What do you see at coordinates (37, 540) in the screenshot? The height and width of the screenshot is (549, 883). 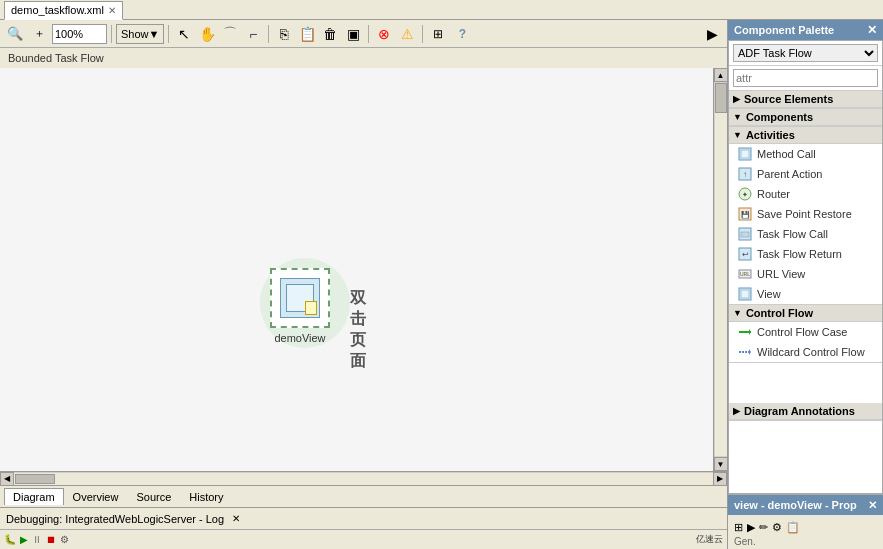 I see `pause-icon: ⏸` at bounding box center [37, 540].